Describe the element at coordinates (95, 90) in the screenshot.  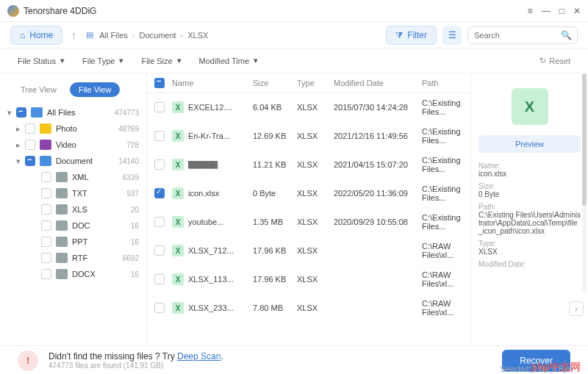
I see `tab-file-view: File View` at that location.